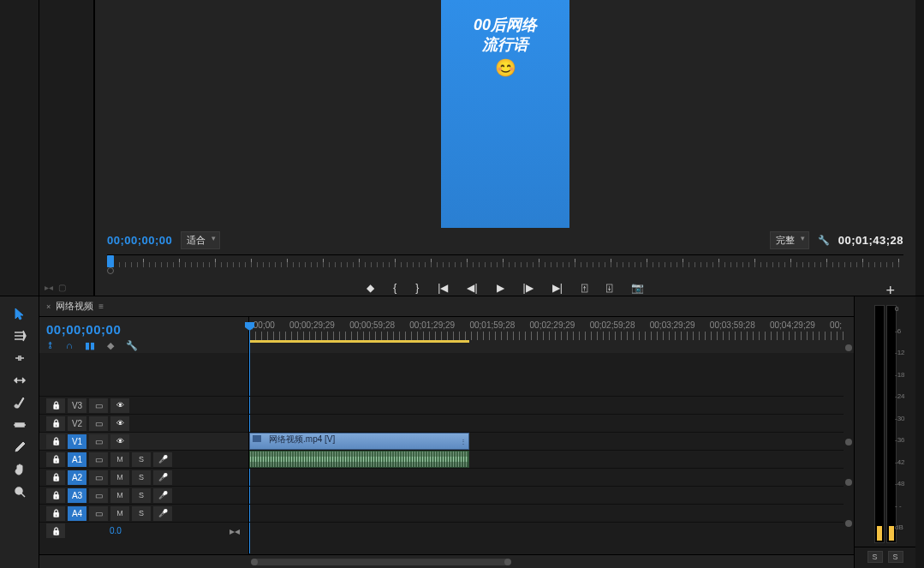 This screenshot has width=924, height=568. I want to click on track-select-tool-icon, so click(20, 336).